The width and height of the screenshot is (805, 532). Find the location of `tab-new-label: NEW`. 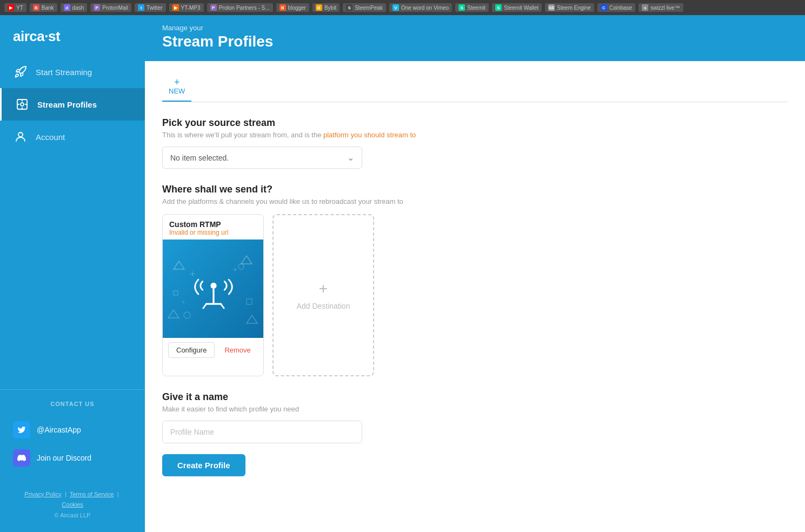

tab-new-label: NEW is located at coordinates (177, 91).